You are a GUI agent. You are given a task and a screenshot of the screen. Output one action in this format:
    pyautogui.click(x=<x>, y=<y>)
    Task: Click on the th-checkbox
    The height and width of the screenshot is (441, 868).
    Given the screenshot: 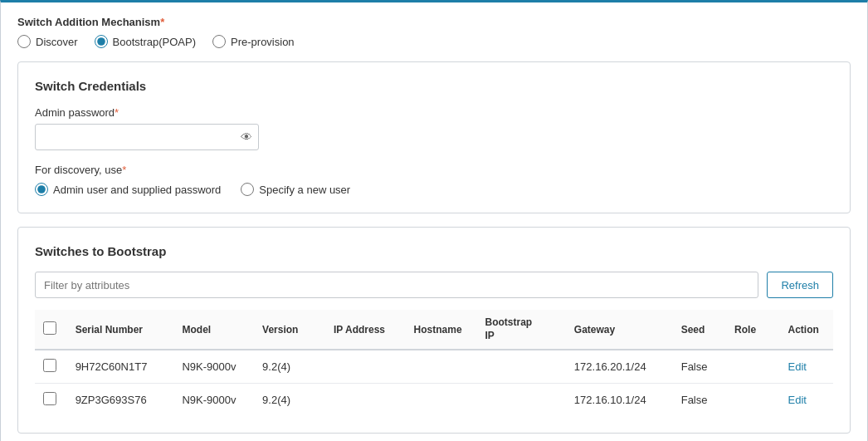 What is the action you would take?
    pyautogui.click(x=51, y=330)
    